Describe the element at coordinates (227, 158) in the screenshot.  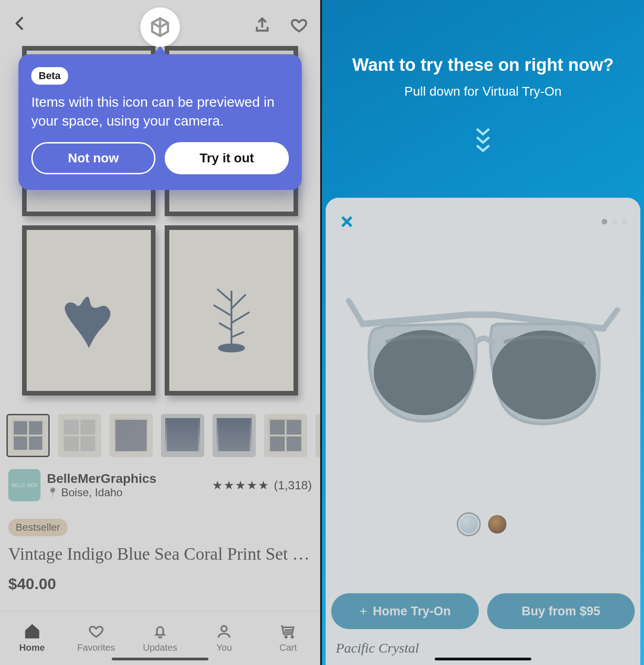
I see `try-it-out-button: Try it out` at that location.